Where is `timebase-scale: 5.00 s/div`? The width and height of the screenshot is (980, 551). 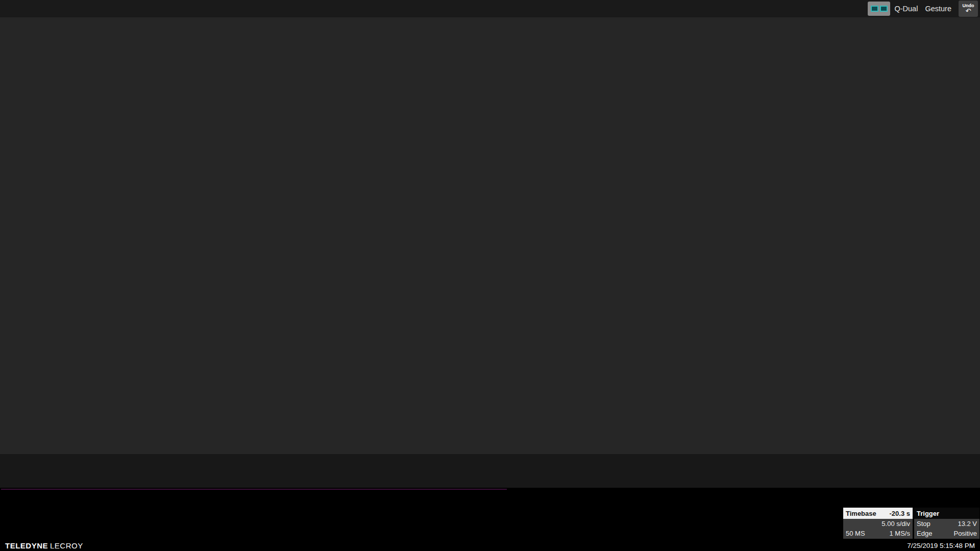 timebase-scale: 5.00 s/div is located at coordinates (896, 523).